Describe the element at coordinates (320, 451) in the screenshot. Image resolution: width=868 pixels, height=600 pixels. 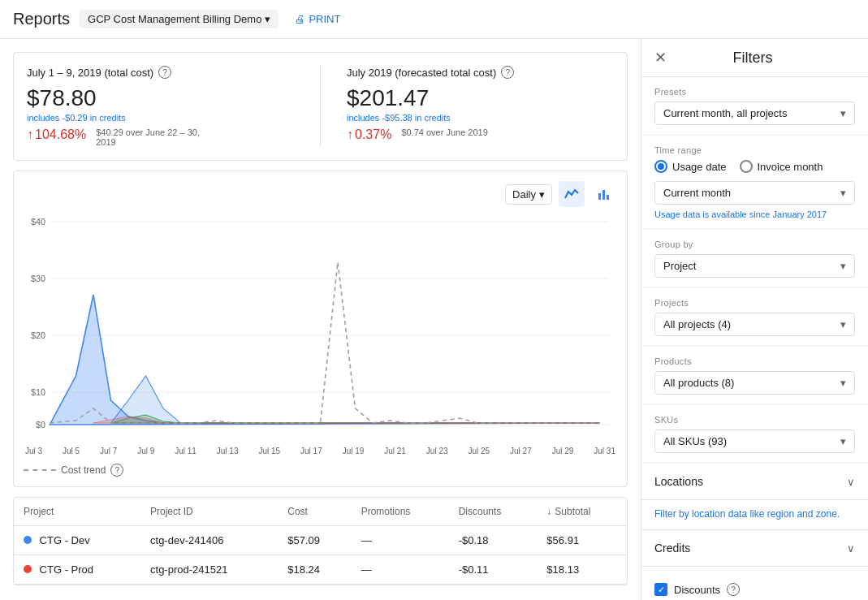
I see `chart-x-labels: Jul 3 Jul 5 Jul 7 Jul 9 Jul 11 Jul 13 Ju…` at that location.